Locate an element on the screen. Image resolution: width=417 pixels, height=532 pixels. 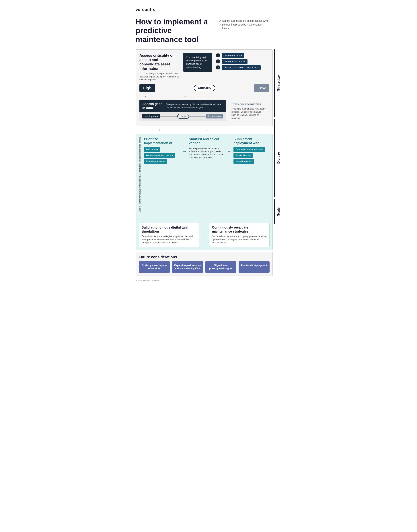
main-title: How to implement a predictive maintenanc… is located at coordinates (174, 31).